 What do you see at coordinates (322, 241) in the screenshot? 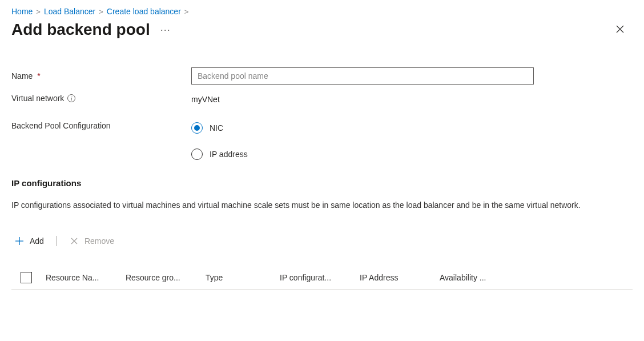
I see `table-toolbar: Add Remove` at bounding box center [322, 241].